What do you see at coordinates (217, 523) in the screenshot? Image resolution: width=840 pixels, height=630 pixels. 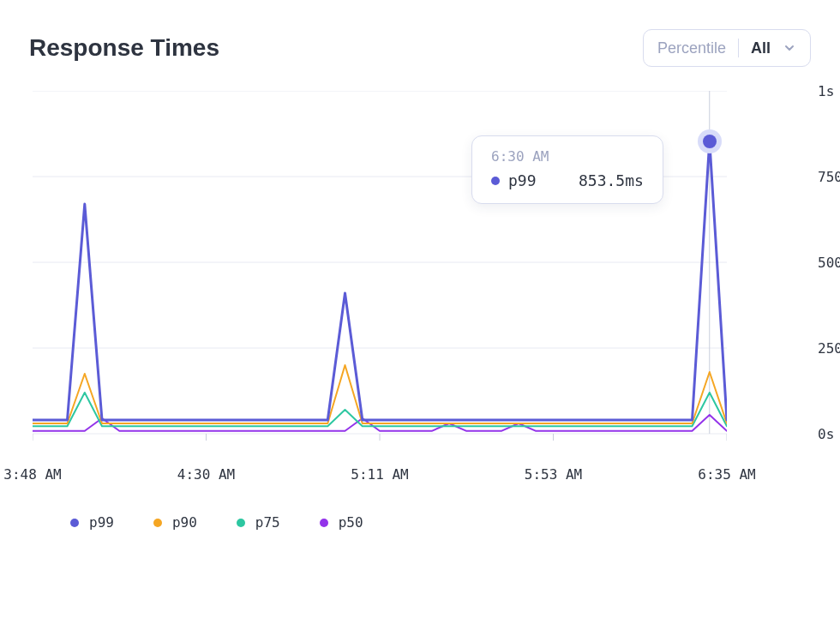 I see `chart-legend: p99p90p75p50` at bounding box center [217, 523].